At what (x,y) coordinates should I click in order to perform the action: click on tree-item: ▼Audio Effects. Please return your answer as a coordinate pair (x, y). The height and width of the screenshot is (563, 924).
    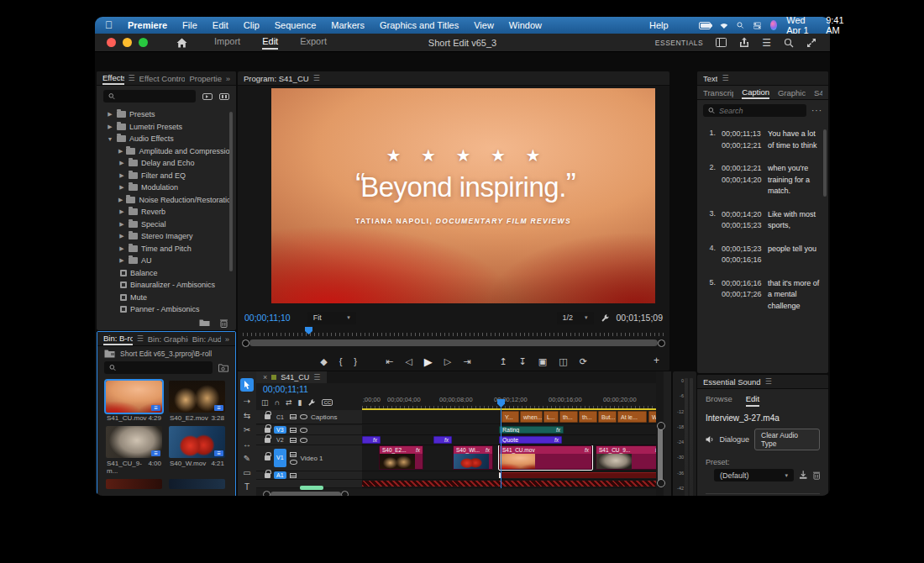
    Looking at the image, I should click on (167, 139).